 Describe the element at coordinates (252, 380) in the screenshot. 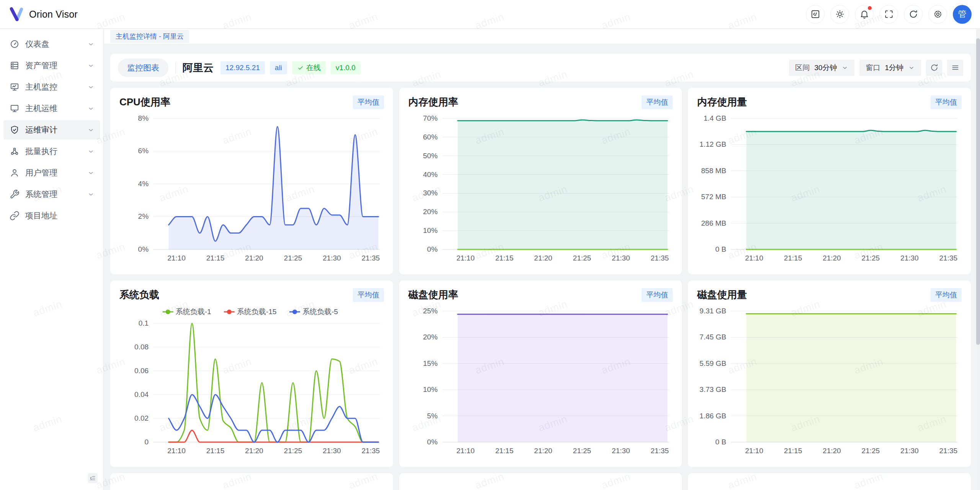

I see `chart-plot-system-load: 0.10.080.060.040.02021:1021:1521:2021:25…` at that location.